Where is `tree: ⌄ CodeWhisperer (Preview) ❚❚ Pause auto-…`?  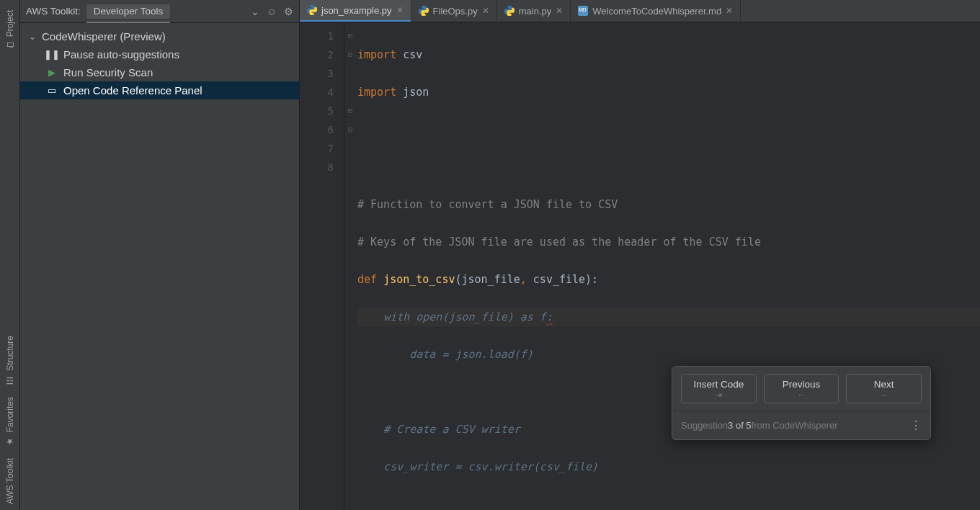
tree: ⌄ CodeWhisperer (Preview) ❚❚ Pause auto-… is located at coordinates (160, 63).